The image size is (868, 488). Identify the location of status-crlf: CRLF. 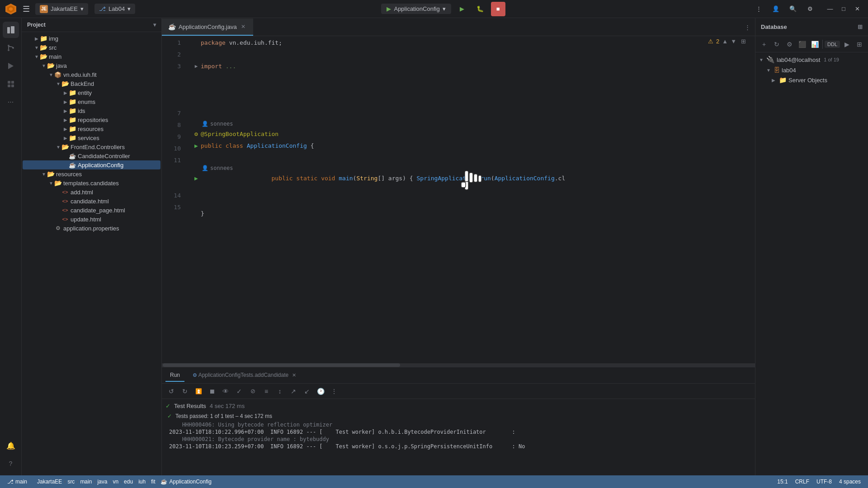
(802, 482).